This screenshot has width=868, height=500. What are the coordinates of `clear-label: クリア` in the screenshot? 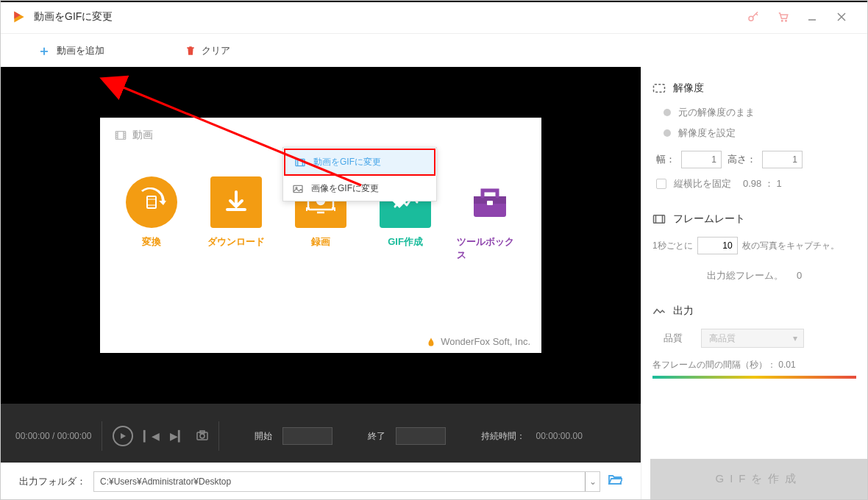 It's located at (216, 51).